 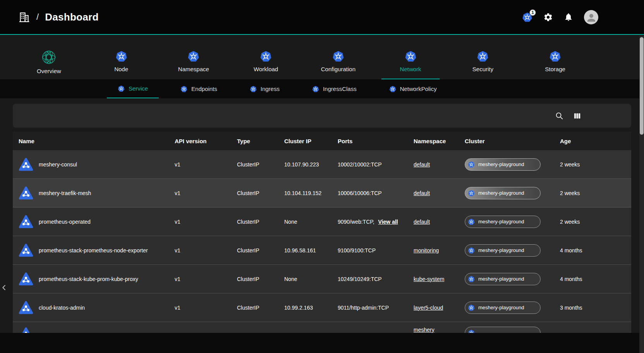 What do you see at coordinates (413, 89) in the screenshot?
I see `subtab-networkpolicy: NetworkPolicy` at bounding box center [413, 89].